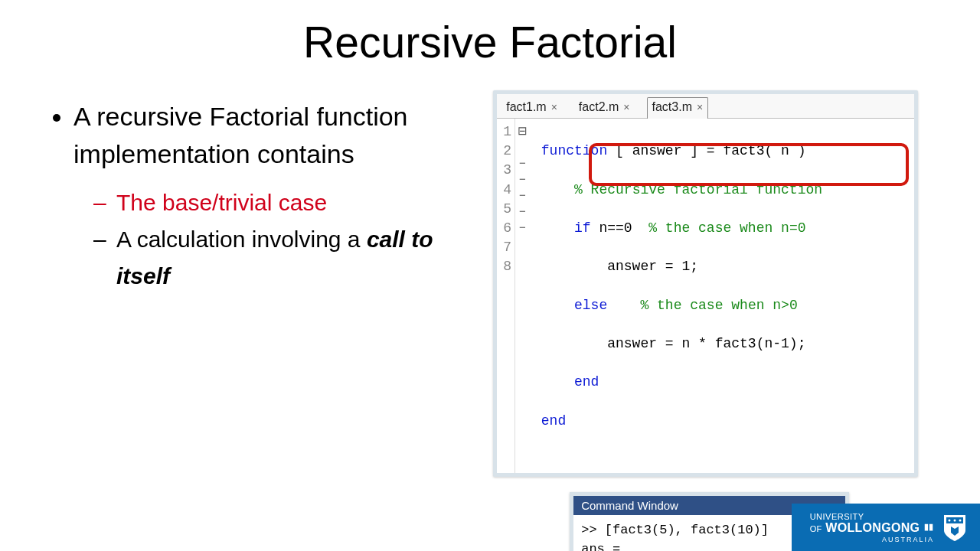 This screenshot has width=980, height=551. Describe the element at coordinates (698, 190) in the screenshot. I see `comment: % Recursive factorial function` at that location.